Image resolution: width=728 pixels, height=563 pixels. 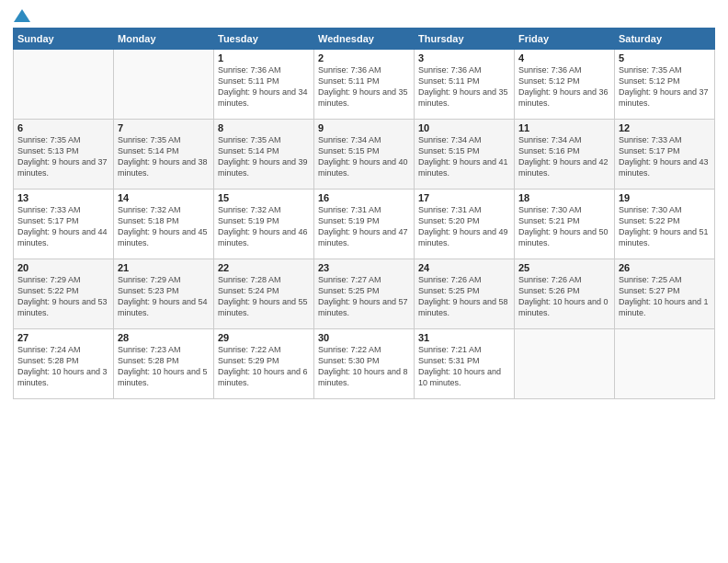 What do you see at coordinates (564, 155) in the screenshot?
I see `calendar-cell: 11Sunrise: 7:34 AM Sunset: 5:16 PM Dayli…` at bounding box center [564, 155].